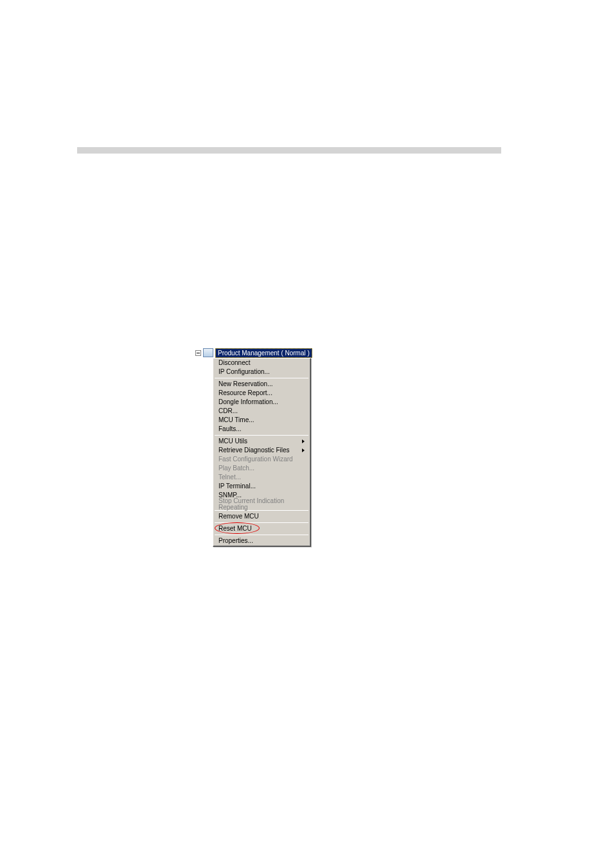 The image size is (613, 868). I want to click on menu-label: Resource Report..., so click(245, 393).